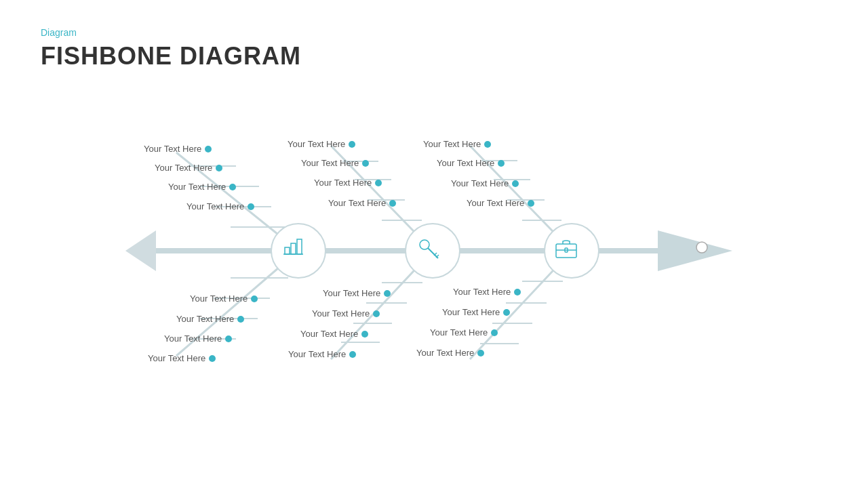 The image size is (868, 488). What do you see at coordinates (346, 313) in the screenshot?
I see `label-ml2: Your Text Here` at bounding box center [346, 313].